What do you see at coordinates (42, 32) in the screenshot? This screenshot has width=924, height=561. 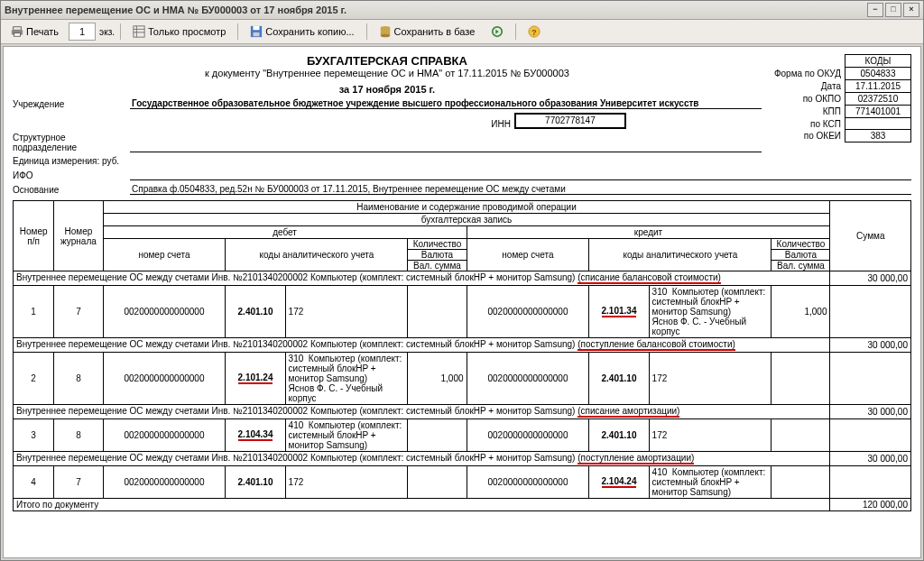 I see `print-label: Печать` at bounding box center [42, 32].